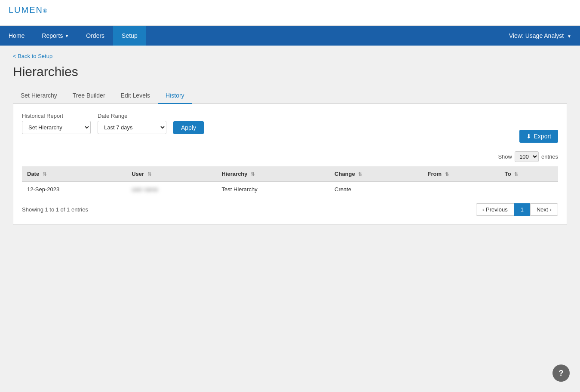  I want to click on cell-to, so click(529, 190).